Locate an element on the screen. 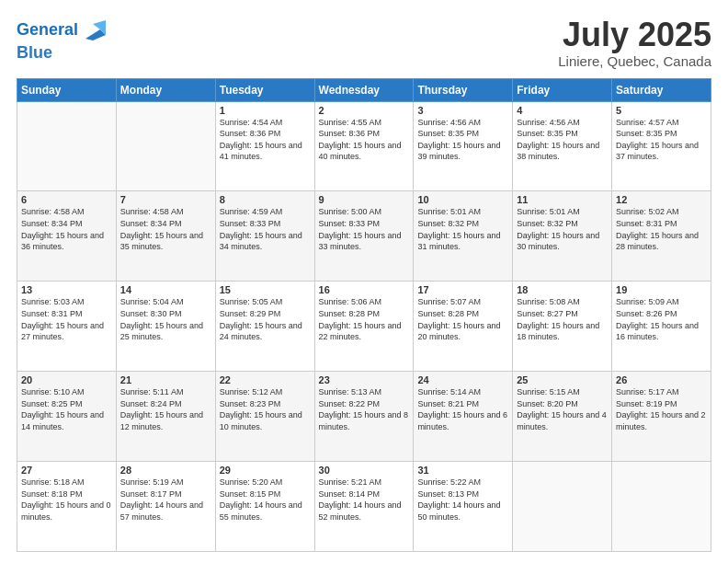  day-number: 27 is located at coordinates (66, 470).